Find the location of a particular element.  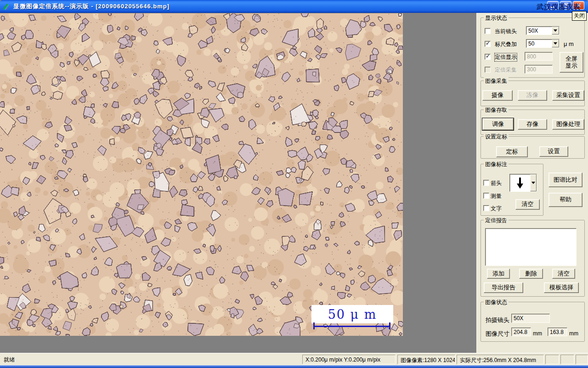

capture-settings-button: 采集设置 is located at coordinates (568, 96).